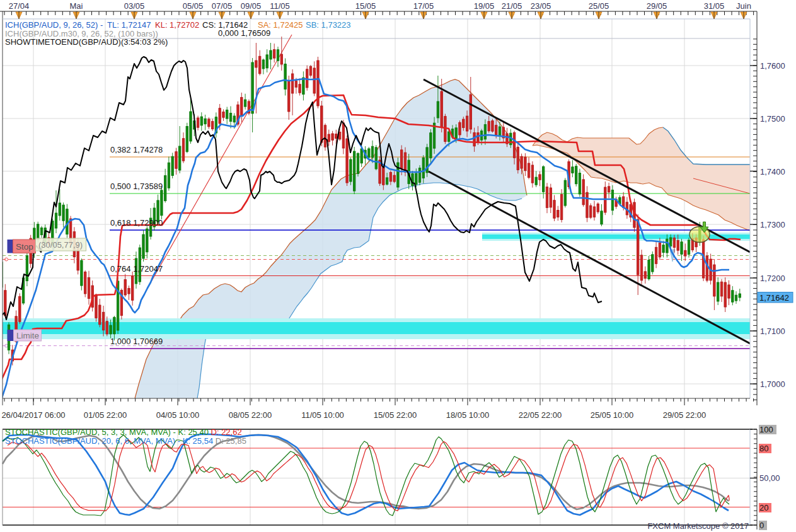  I want to click on svg-text: 50,00, so click(770, 478).